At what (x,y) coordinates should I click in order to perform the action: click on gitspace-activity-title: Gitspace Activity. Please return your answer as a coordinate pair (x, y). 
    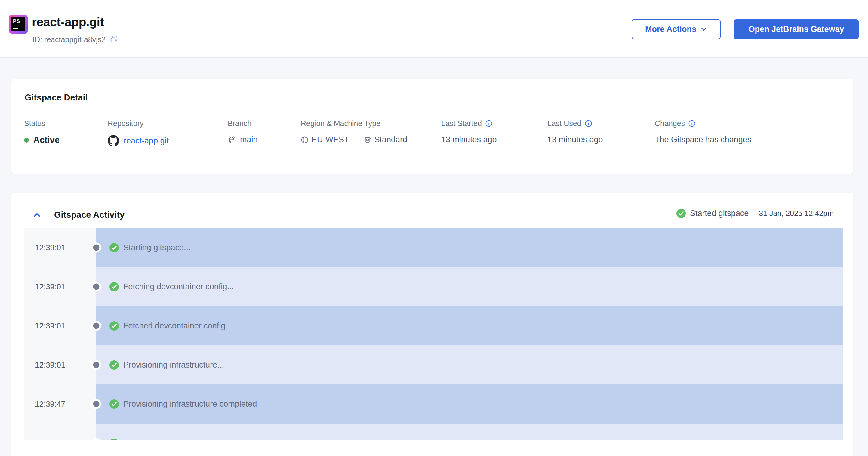
    Looking at the image, I should click on (90, 215).